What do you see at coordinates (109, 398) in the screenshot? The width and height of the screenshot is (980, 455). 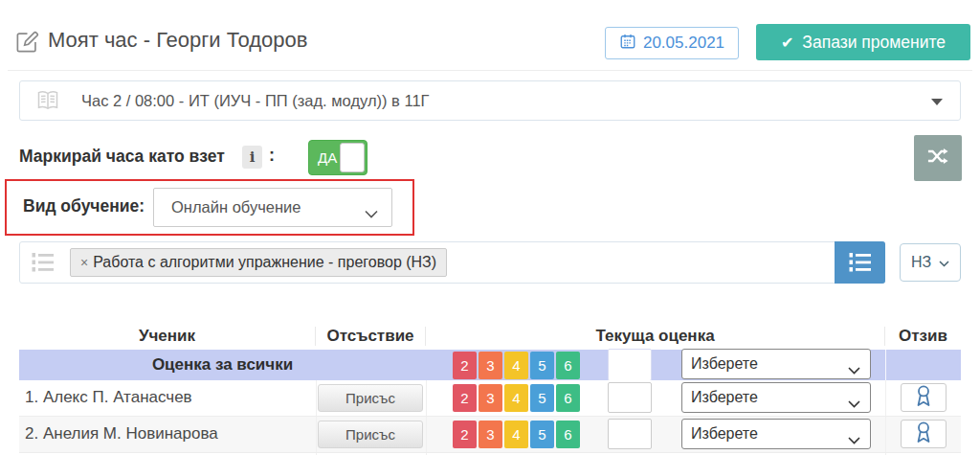 I see `student-name: 1. Алекс П. Атанасчев` at bounding box center [109, 398].